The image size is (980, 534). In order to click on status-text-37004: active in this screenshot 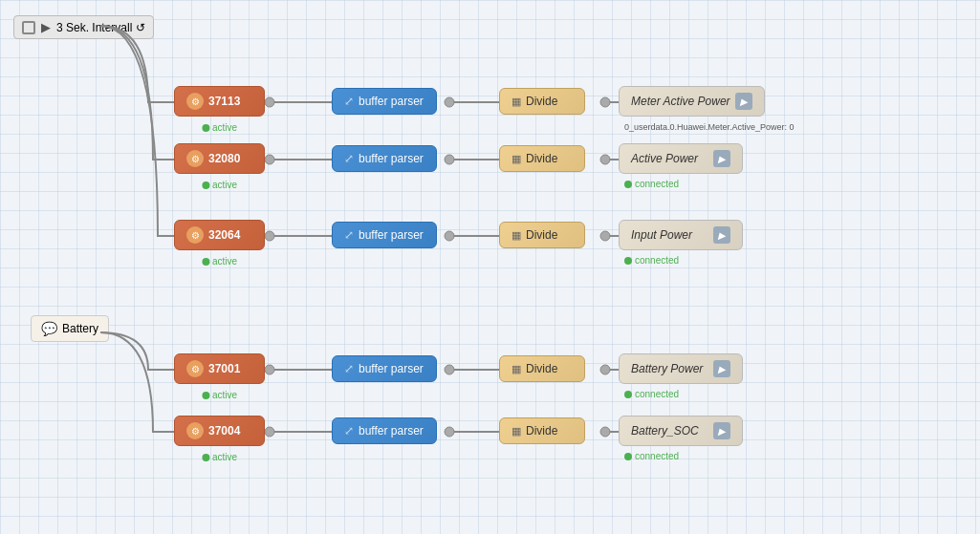, I will do `click(225, 457)`.